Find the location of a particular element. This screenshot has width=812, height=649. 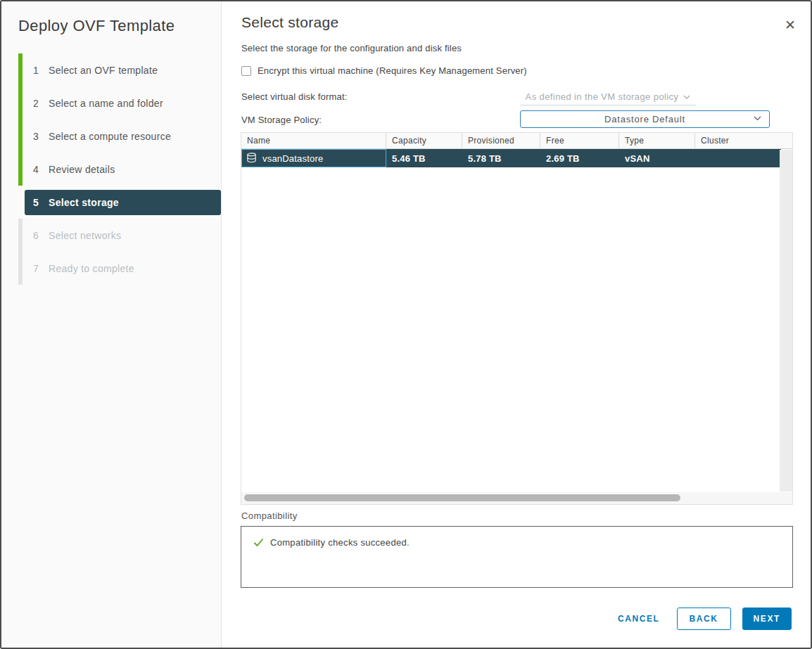

step-label: Ready to complete is located at coordinates (91, 269).